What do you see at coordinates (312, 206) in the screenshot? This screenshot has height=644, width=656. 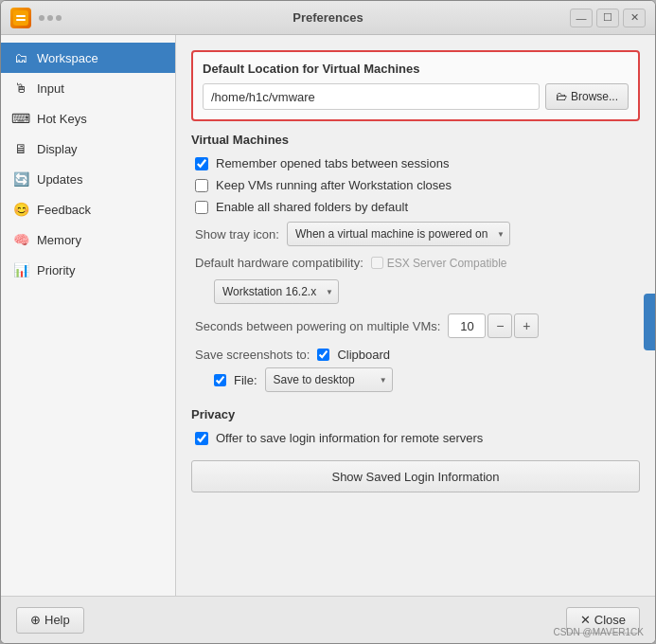 I see `enable-shared-label: Enable all shared folders by default` at bounding box center [312, 206].